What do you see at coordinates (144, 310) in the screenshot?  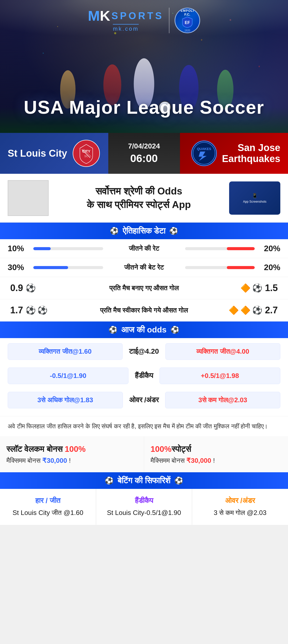 I see `avg-goals-conceded-row: 1.7 ⚽ ⚽ प्रति मैच स्वीकार किये गये औसत ग…` at bounding box center [144, 310].